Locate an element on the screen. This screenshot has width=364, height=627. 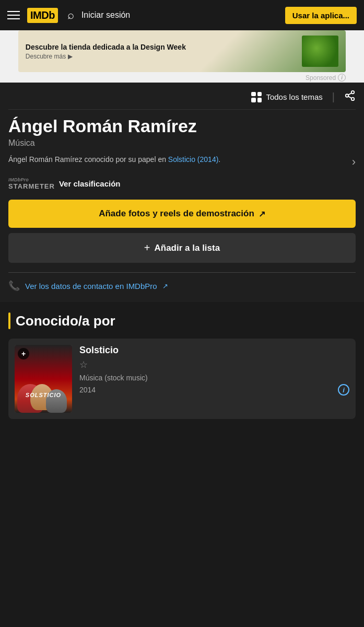
ad-subtitle: Descubre más ▶ is located at coordinates (161, 56).